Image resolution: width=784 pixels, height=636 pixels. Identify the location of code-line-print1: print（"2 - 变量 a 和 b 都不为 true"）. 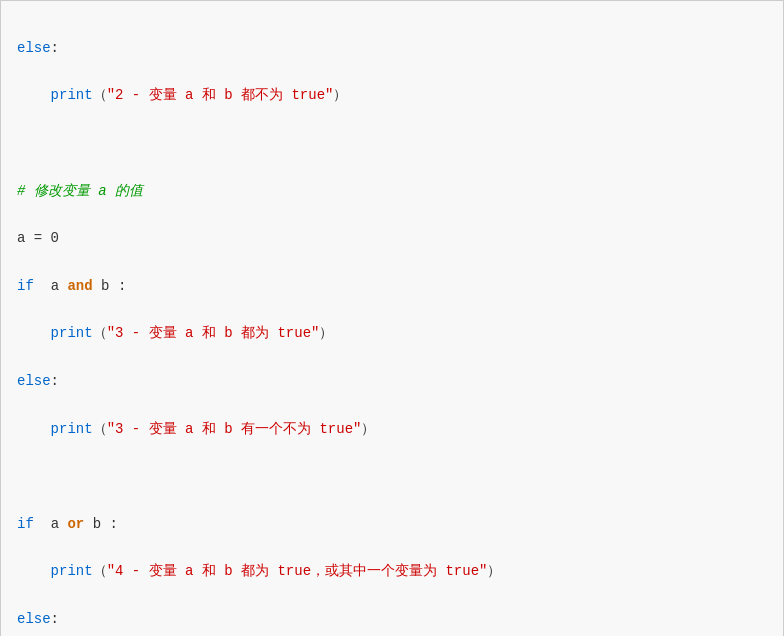
(392, 96).